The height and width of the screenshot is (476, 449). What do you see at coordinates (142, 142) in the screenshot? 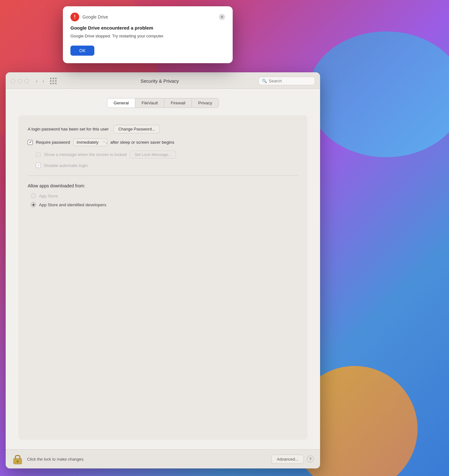
I see `require-password-suffix: after sleep or screen saver begins` at bounding box center [142, 142].